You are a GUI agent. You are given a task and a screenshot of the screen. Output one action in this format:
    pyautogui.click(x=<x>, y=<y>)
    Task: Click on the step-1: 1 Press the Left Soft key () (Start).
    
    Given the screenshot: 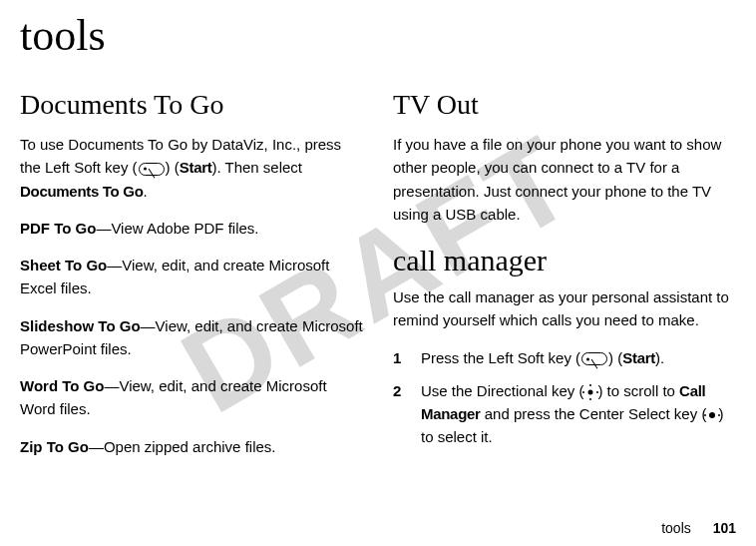 What is the action you would take?
    pyautogui.click(x=565, y=357)
    